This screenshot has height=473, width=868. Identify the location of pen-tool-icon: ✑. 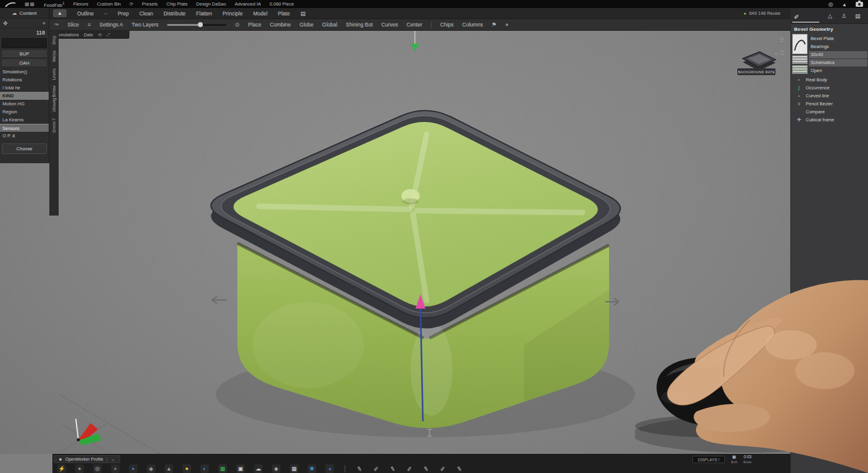
(57, 25).